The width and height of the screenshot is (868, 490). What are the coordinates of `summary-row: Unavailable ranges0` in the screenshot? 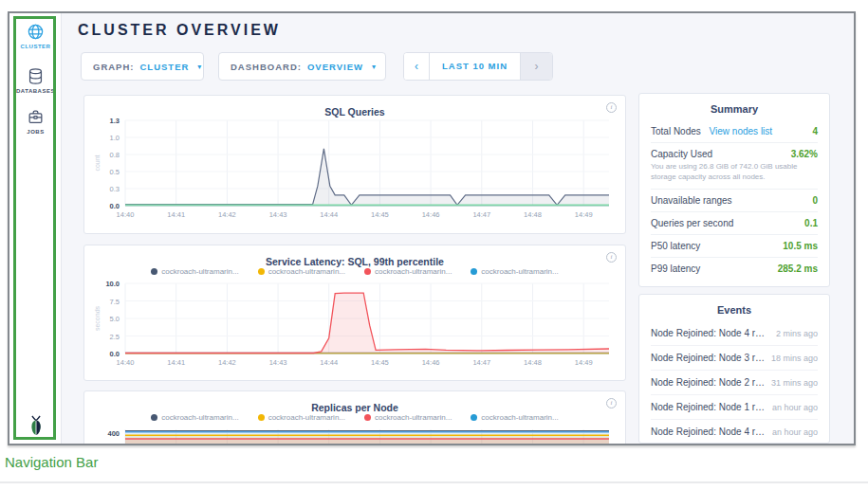 It's located at (734, 201).